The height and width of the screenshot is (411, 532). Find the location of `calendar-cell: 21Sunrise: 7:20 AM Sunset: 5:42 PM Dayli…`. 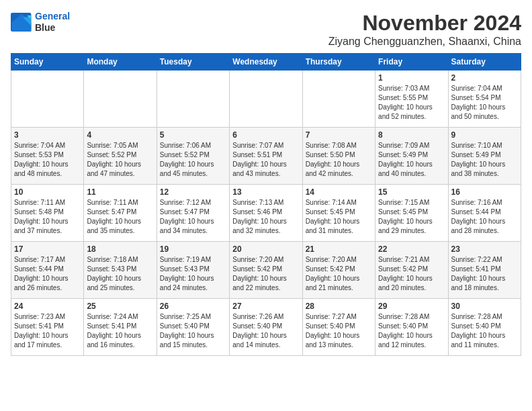

calendar-cell: 21Sunrise: 7:20 AM Sunset: 5:42 PM Dayli… is located at coordinates (339, 270).